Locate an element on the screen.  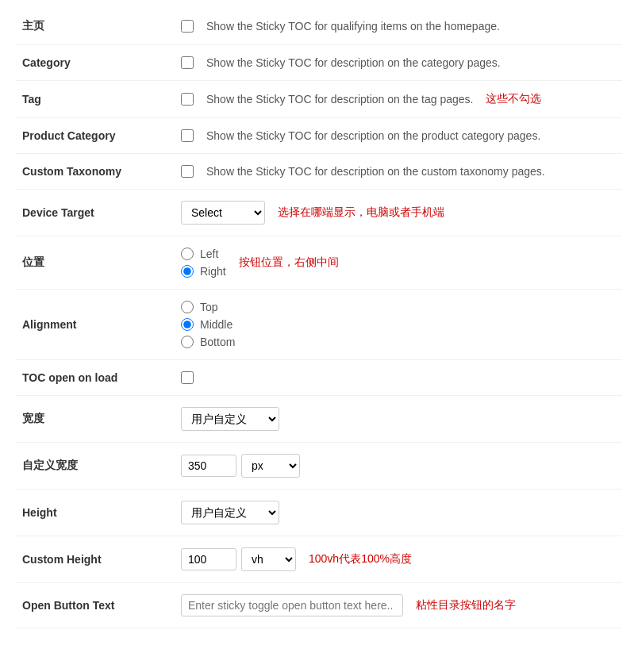
row-content-height: 用户自定义AutoFull is located at coordinates (398, 513).